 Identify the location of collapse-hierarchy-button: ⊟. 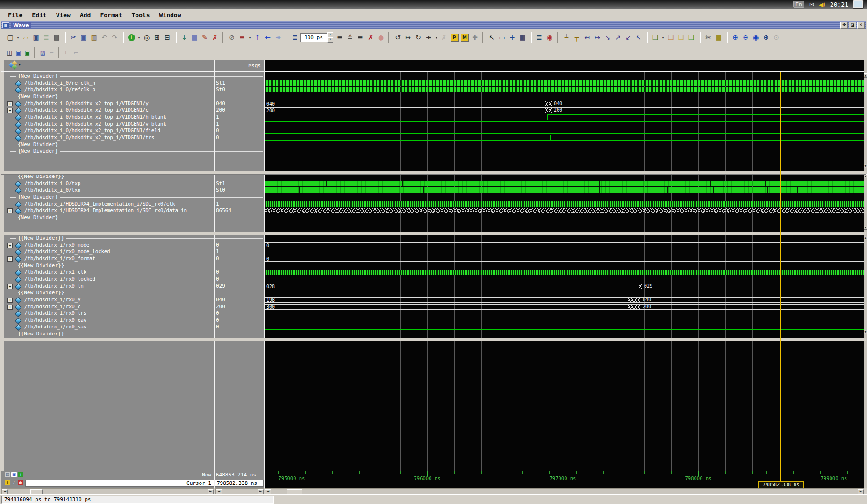
(167, 37).